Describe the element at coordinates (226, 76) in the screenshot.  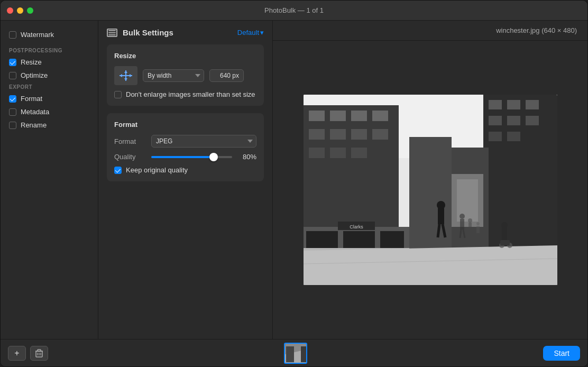
I see `resize-size-input` at that location.